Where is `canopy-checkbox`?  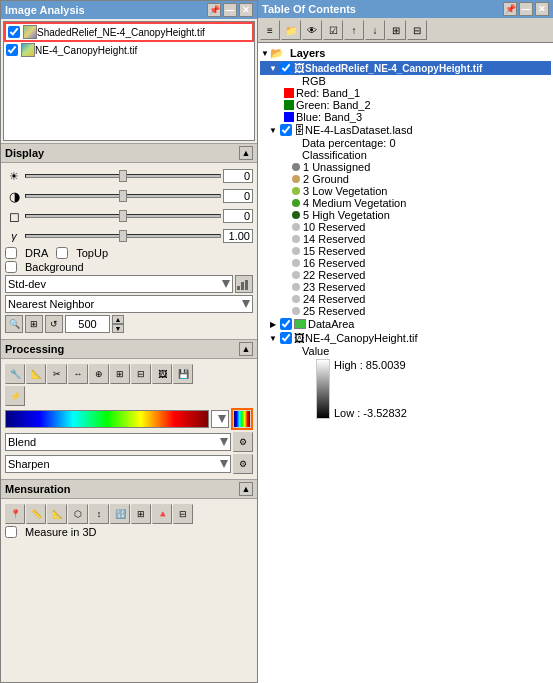 canopy-checkbox is located at coordinates (286, 338).